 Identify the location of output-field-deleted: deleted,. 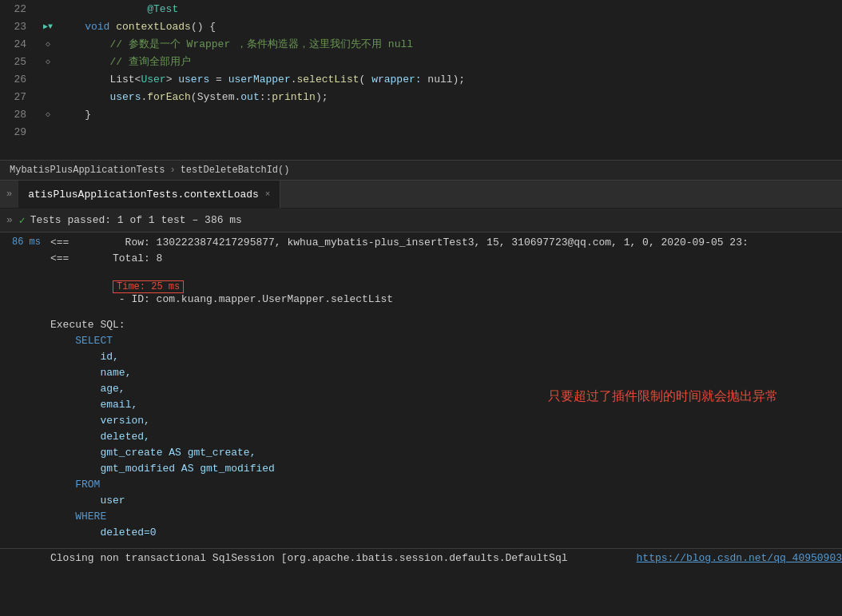
(421, 438).